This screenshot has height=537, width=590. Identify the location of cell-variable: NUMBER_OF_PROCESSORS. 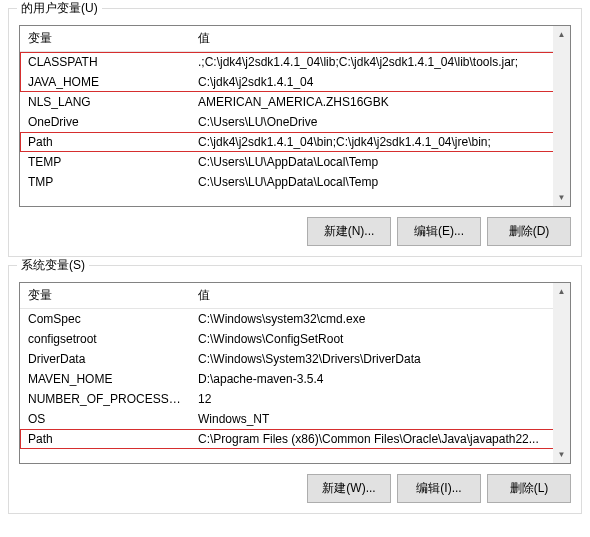
(105, 399).